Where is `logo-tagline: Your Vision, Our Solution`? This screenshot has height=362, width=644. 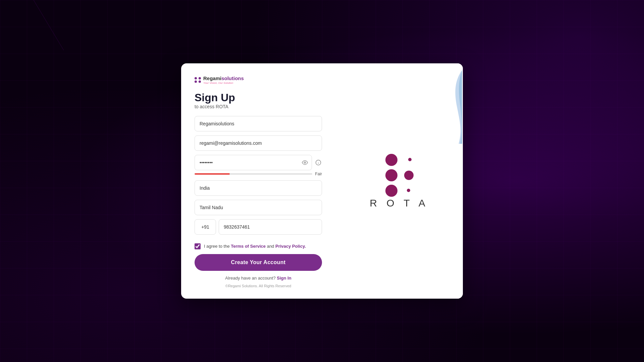 logo-tagline: Your Vision, Our Solution is located at coordinates (223, 83).